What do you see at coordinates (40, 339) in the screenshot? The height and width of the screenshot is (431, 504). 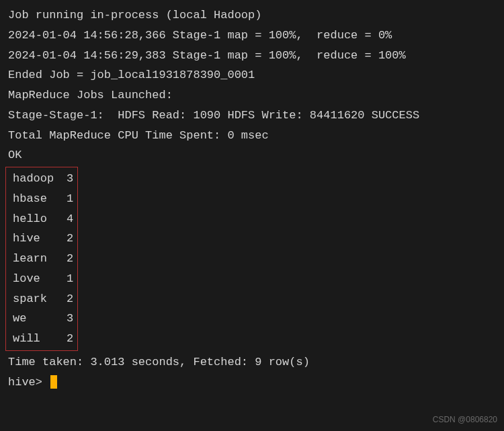 I see `result-key: will` at bounding box center [40, 339].